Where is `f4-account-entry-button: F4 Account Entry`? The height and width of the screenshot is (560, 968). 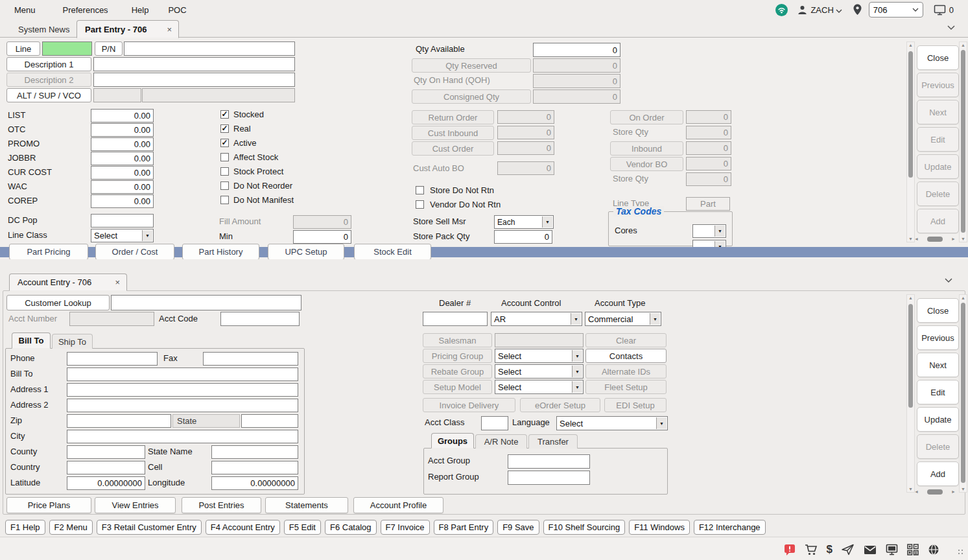 f4-account-entry-button: F4 Account Entry is located at coordinates (242, 528).